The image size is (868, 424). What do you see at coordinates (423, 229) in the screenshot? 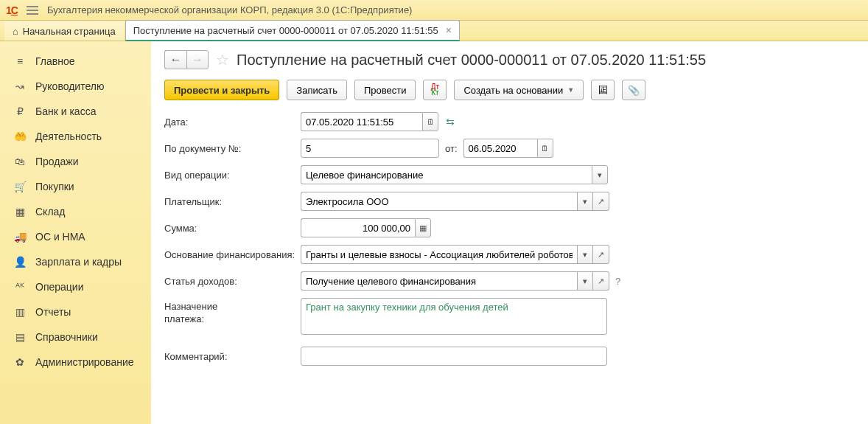
I see `calculator-icon: ▦` at bounding box center [423, 229].